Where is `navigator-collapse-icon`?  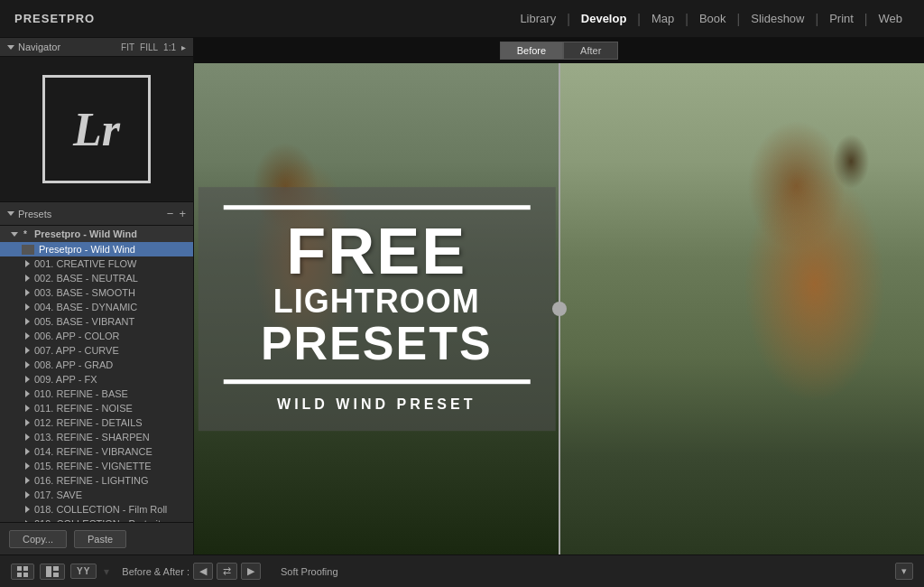 navigator-collapse-icon is located at coordinates (11, 47).